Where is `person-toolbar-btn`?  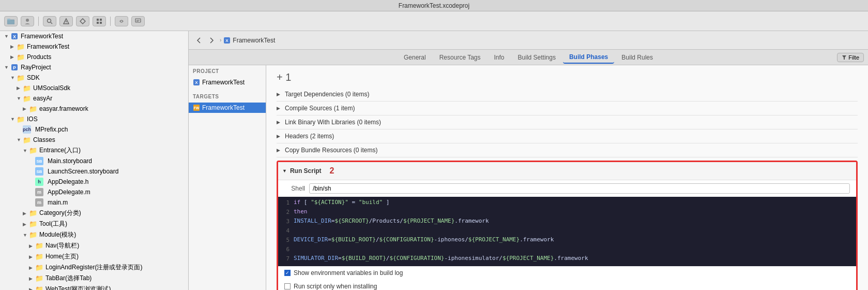 person-toolbar-btn is located at coordinates (27, 21).